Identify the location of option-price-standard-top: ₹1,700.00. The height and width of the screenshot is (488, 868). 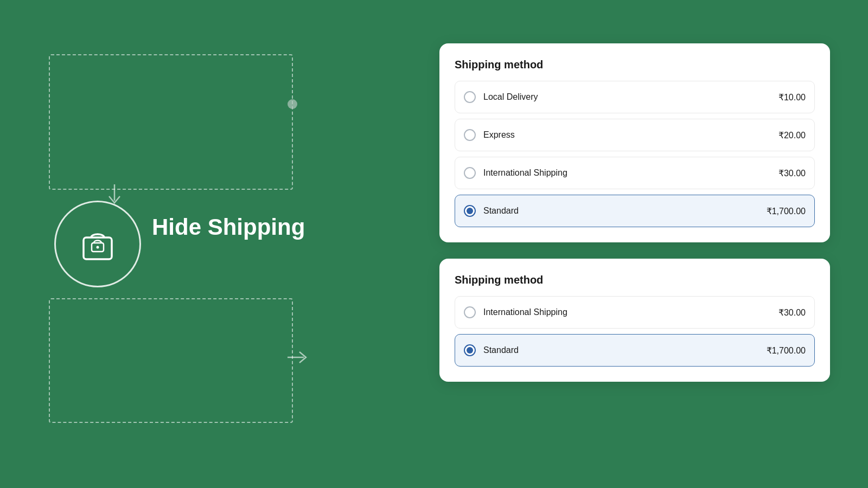
(786, 211).